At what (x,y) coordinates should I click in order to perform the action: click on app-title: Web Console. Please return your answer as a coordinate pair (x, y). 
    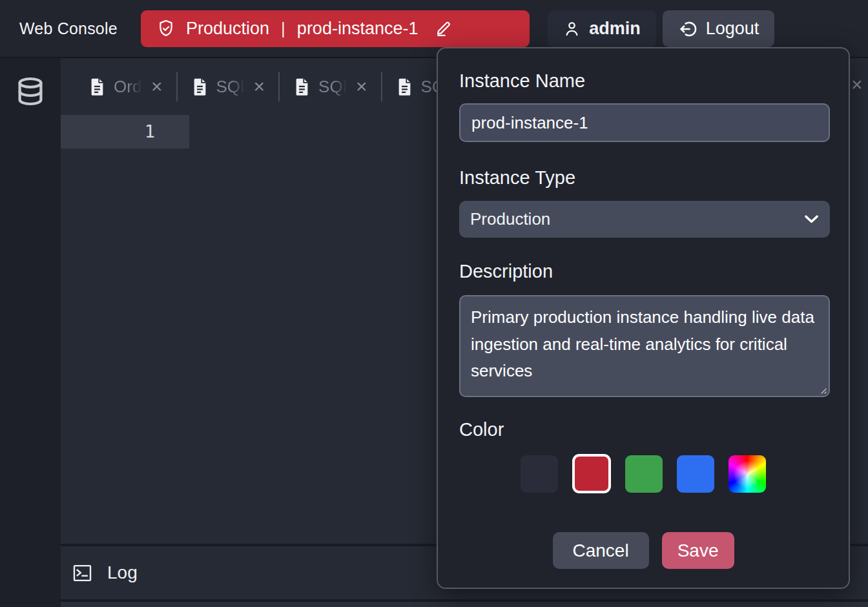
    Looking at the image, I should click on (68, 28).